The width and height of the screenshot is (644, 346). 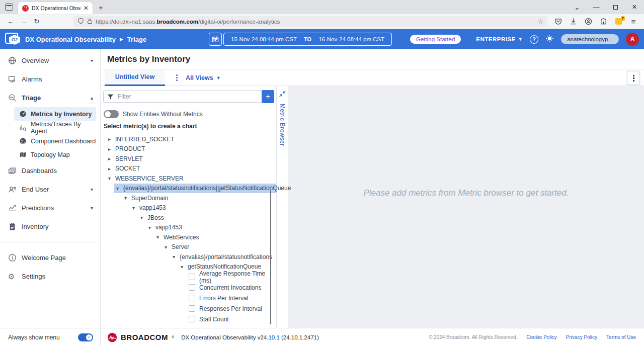 What do you see at coordinates (55, 141) in the screenshot?
I see `sidebar-item-component-dashboard: Component Dashboard` at bounding box center [55, 141].